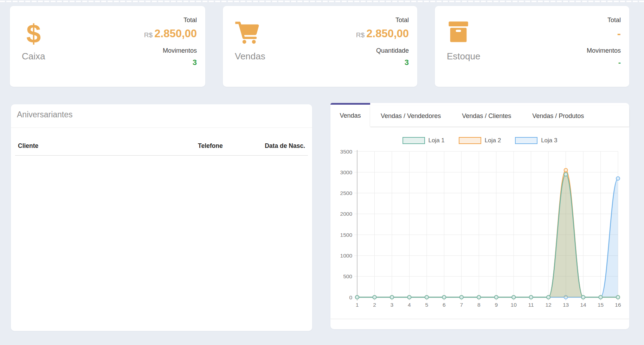  I want to click on dollar-icon: $, so click(35, 35).